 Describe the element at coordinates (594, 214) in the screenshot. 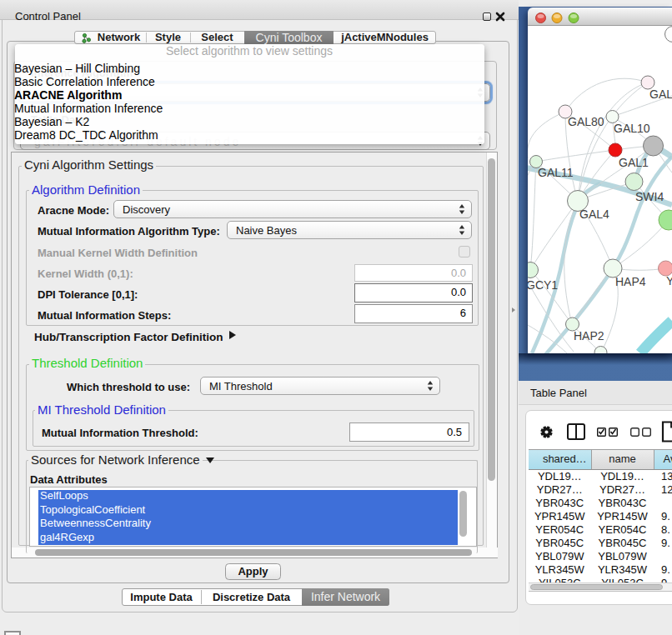

I see `svg-text: GAL4` at that location.